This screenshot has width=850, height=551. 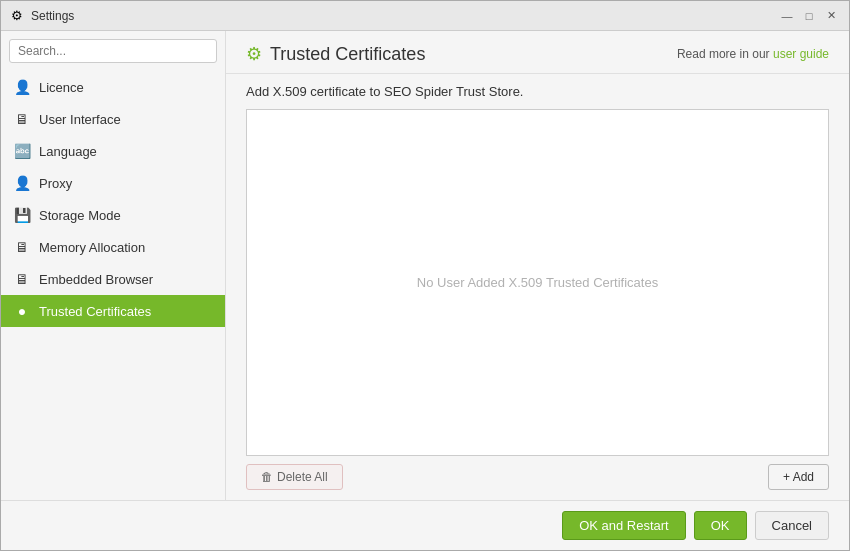 I want to click on ok-restart-button: OK and Restart, so click(x=624, y=526).